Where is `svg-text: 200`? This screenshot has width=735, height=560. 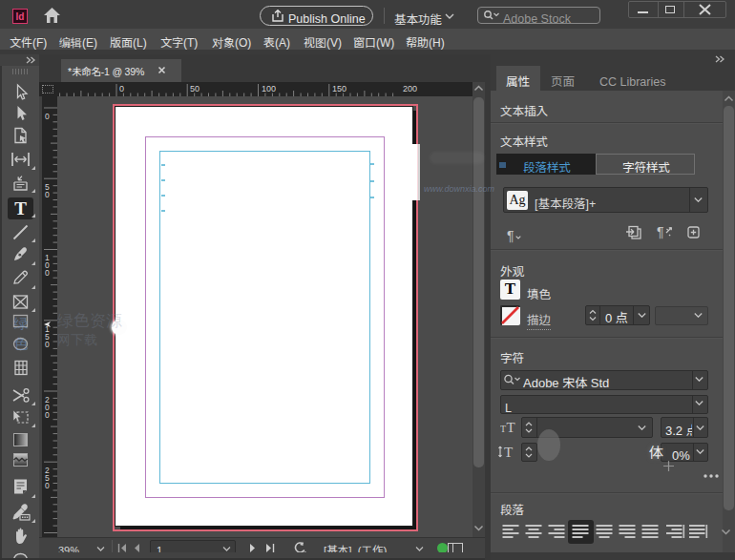
svg-text: 200 is located at coordinates (410, 89).